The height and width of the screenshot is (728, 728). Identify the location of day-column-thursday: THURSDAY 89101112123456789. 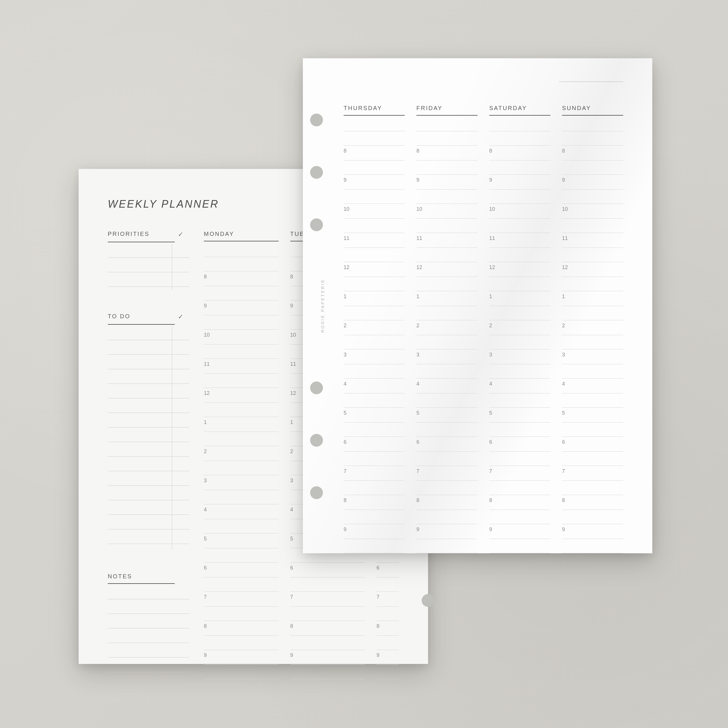
(374, 329).